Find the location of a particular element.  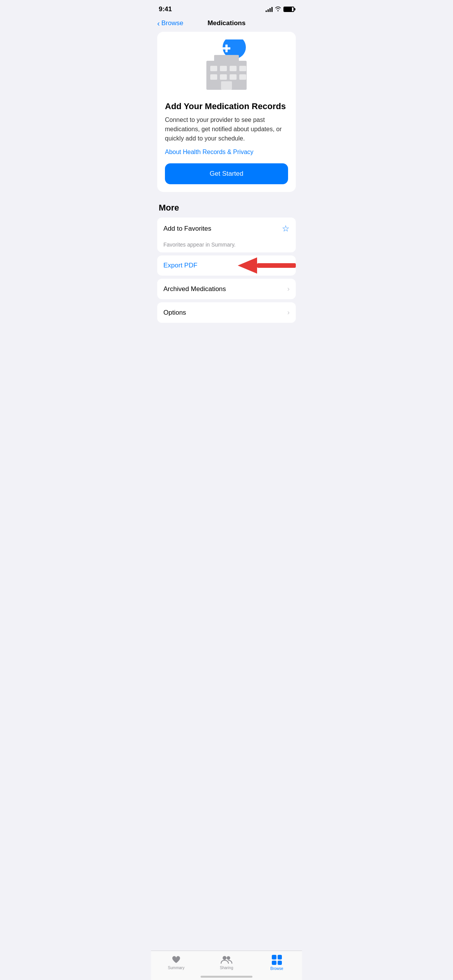

card-description: Connect to your provider to see past med… is located at coordinates (226, 129).